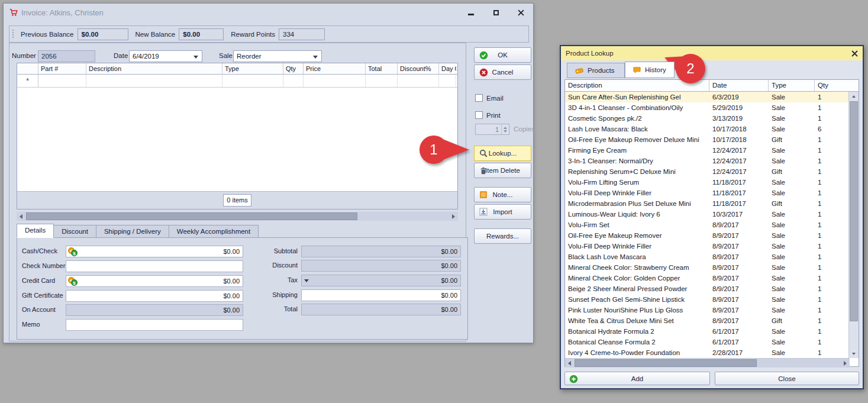  I want to click on number-label: Number, so click(24, 56).